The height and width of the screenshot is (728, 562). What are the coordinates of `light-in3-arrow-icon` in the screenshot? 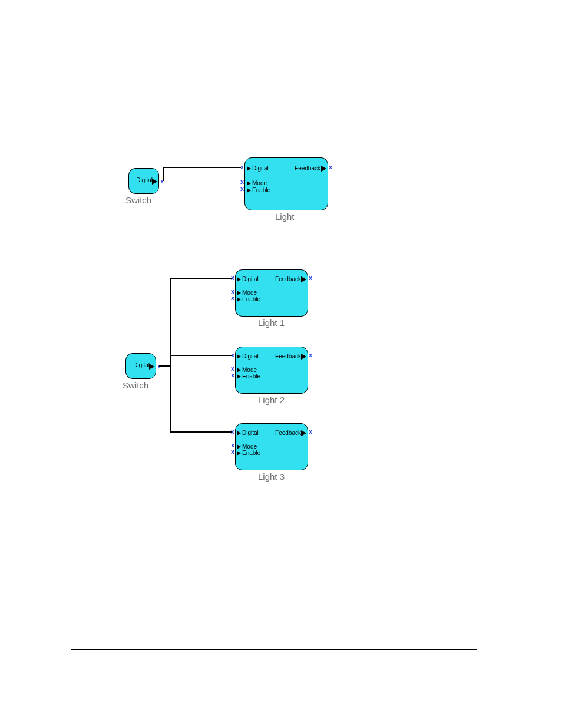 It's located at (249, 190).